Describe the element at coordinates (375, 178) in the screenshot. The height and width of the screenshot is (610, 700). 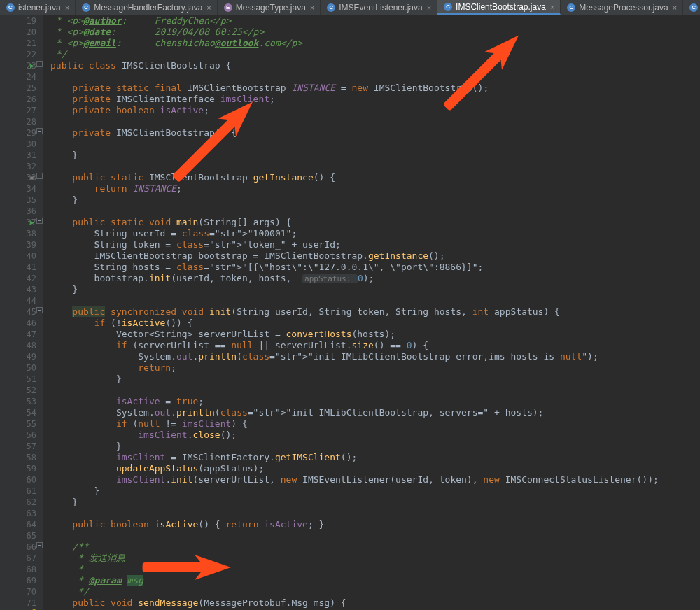
I see `code-line: public static IMSClientBootstrap getInst…` at that location.